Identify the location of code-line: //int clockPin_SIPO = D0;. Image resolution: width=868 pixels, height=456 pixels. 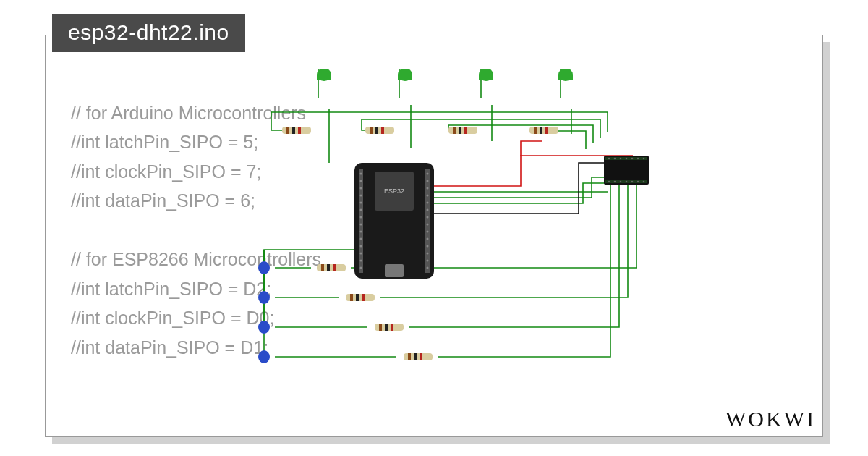
(172, 318).